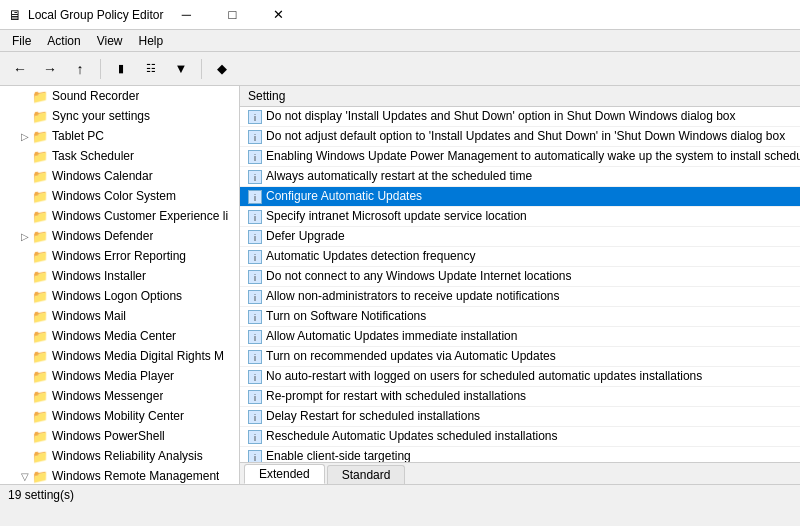 This screenshot has height=526, width=800. What do you see at coordinates (520, 237) in the screenshot?
I see `table-row: iDefer UpgradeNot configu` at bounding box center [520, 237].